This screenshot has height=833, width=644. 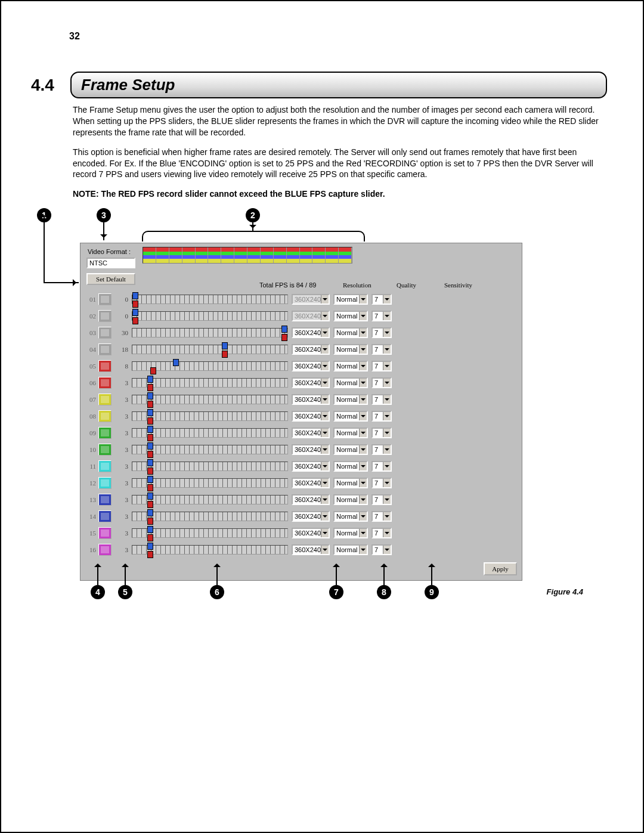 I want to click on set-default-button: Set Default, so click(x=111, y=279).